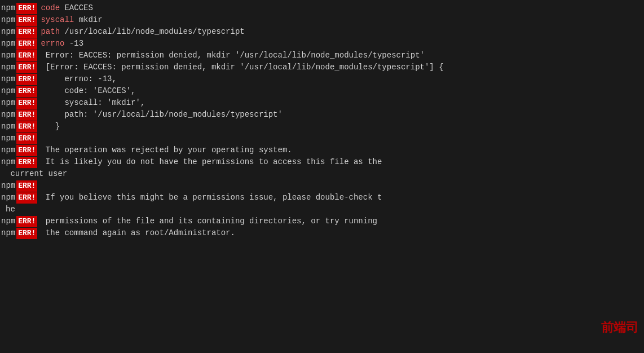 The height and width of the screenshot is (353, 644). Describe the element at coordinates (322, 233) in the screenshot. I see `terminal-line-20: npm ERR! the command again as root/Admin…` at that location.